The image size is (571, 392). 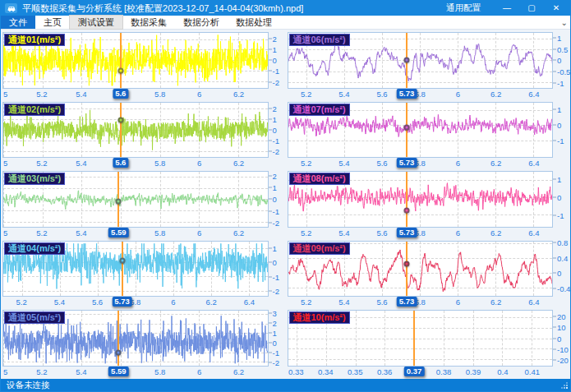 What do you see at coordinates (286, 8) in the screenshot?
I see `title-bar: 平顺数据采集与分析系统 [校准配置2023-12-07_14-04-04(30k…` at bounding box center [286, 8].